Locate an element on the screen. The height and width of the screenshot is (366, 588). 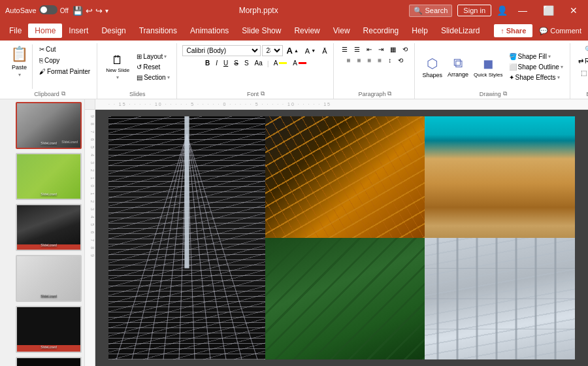
smart-art-button: ⟲ is located at coordinates (405, 50).